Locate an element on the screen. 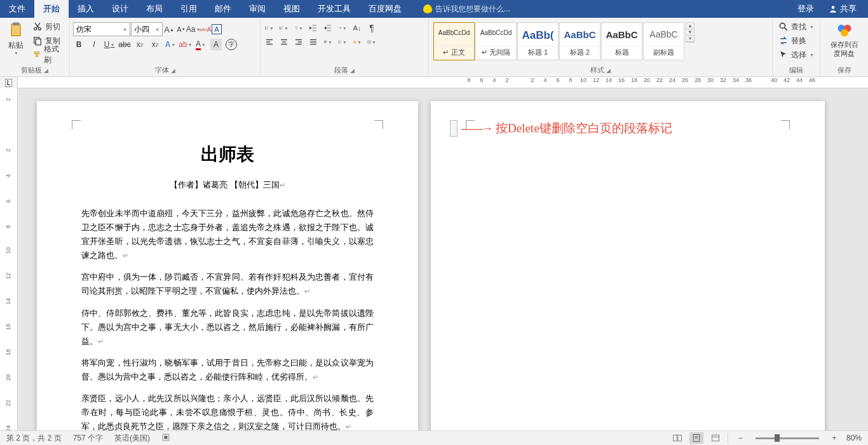 The height and width of the screenshot is (445, 868). page-count: 第 2 页，共 2 页 is located at coordinates (34, 439).